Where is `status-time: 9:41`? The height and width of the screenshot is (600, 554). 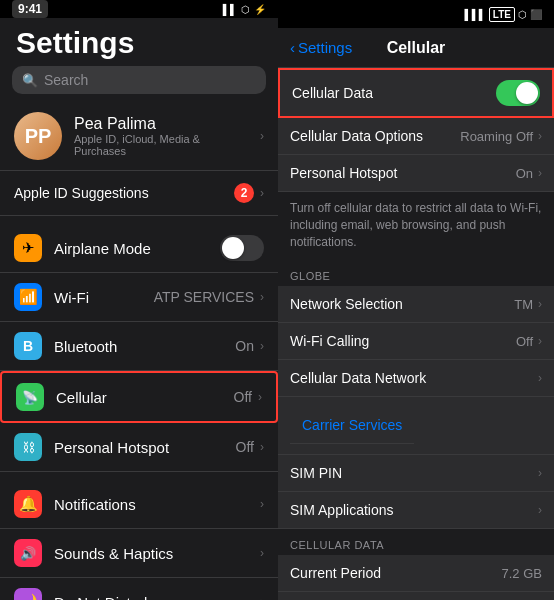 status-time: 9:41 is located at coordinates (30, 9).